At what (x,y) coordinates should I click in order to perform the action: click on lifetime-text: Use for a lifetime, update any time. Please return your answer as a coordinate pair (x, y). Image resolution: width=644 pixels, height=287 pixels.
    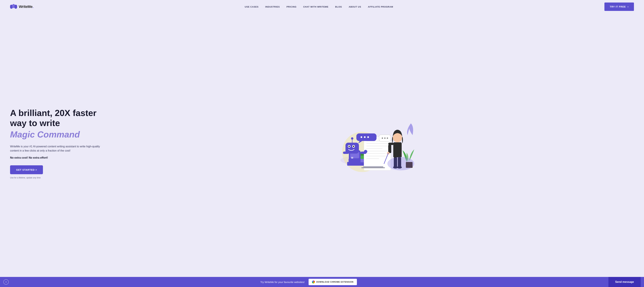
    Looking at the image, I should click on (60, 178).